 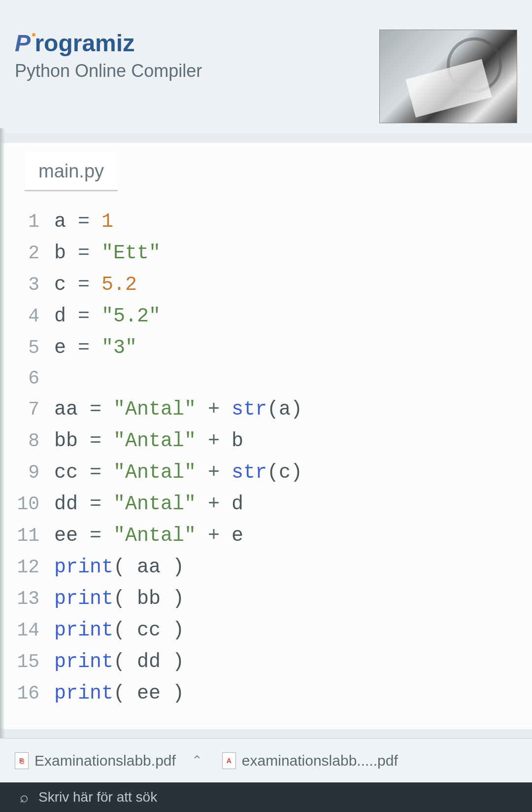 What do you see at coordinates (197, 760) in the screenshot?
I see `chevron-up-icon: ⌃` at bounding box center [197, 760].